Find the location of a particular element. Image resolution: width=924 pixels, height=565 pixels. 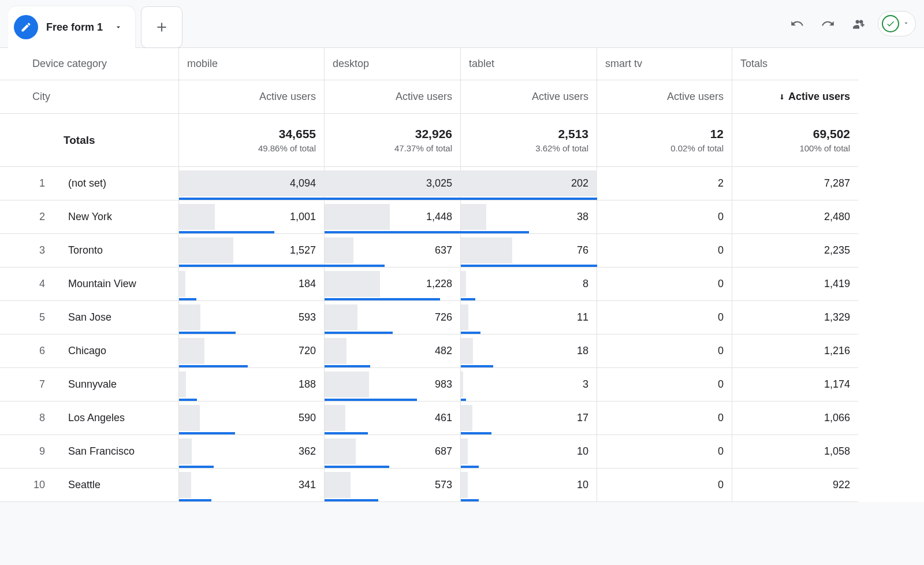

cell-total: 1,174 is located at coordinates (795, 385).